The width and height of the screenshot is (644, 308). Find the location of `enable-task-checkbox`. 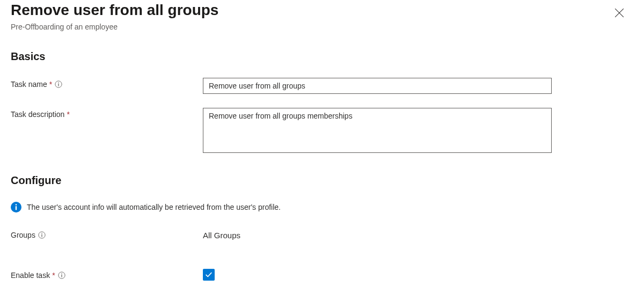

enable-task-checkbox is located at coordinates (209, 275).